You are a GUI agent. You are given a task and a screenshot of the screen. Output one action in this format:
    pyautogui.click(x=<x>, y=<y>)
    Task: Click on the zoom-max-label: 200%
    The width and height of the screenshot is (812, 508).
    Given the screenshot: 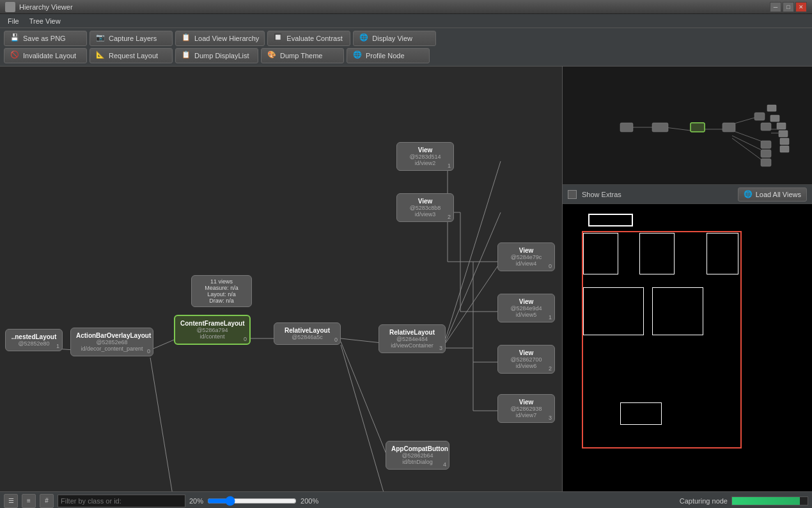 What is the action you would take?
    pyautogui.click(x=309, y=501)
    